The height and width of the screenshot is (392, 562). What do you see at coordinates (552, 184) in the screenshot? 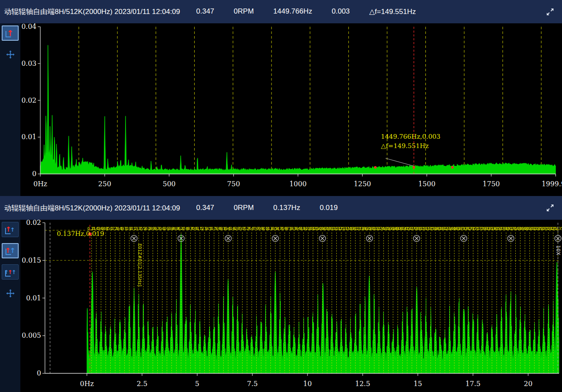
I see `svg-text: 1999.99` at bounding box center [552, 184].